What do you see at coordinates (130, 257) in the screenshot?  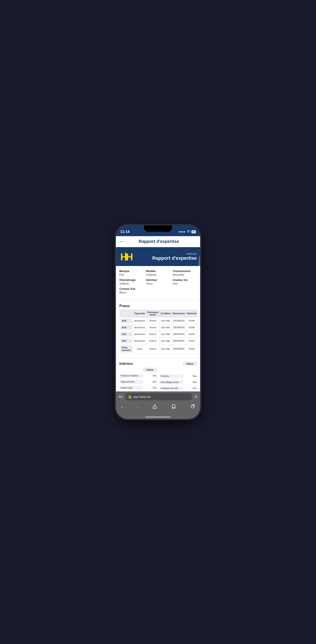 I see `svg-text: H` at bounding box center [130, 257].